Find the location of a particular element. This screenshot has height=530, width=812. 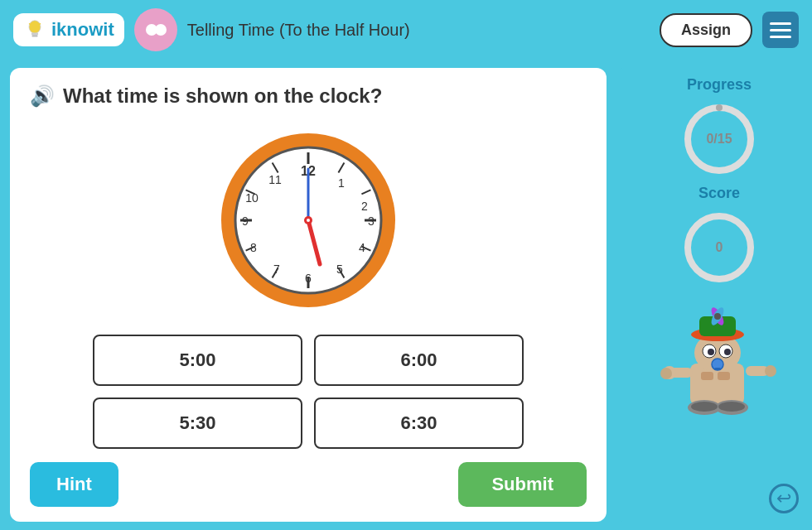

back-button: ↩ is located at coordinates (784, 499).